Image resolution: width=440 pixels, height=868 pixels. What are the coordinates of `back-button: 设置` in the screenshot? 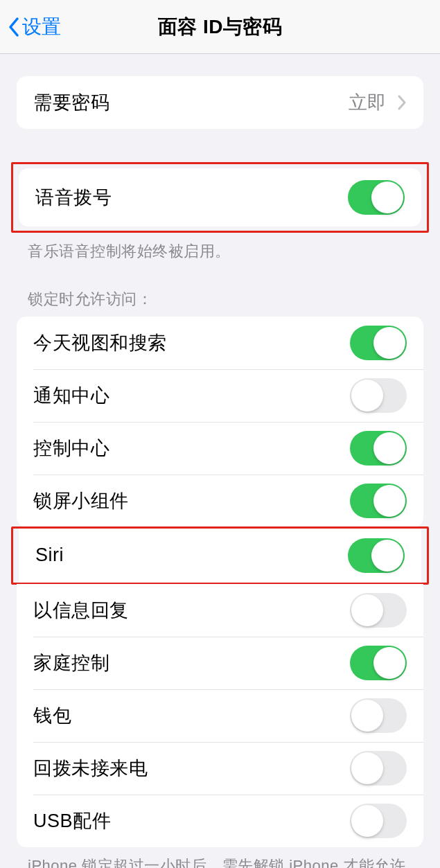 It's located at (34, 27).